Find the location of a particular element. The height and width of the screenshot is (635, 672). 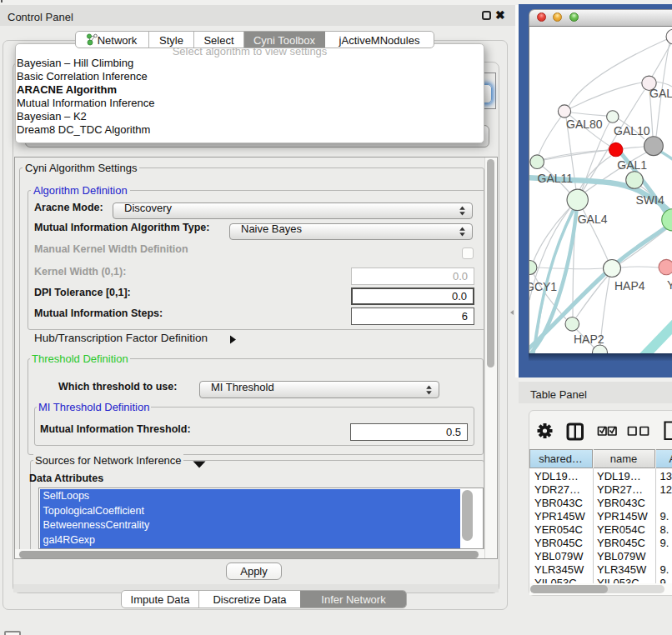

svg-text: GAL7 is located at coordinates (660, 93).